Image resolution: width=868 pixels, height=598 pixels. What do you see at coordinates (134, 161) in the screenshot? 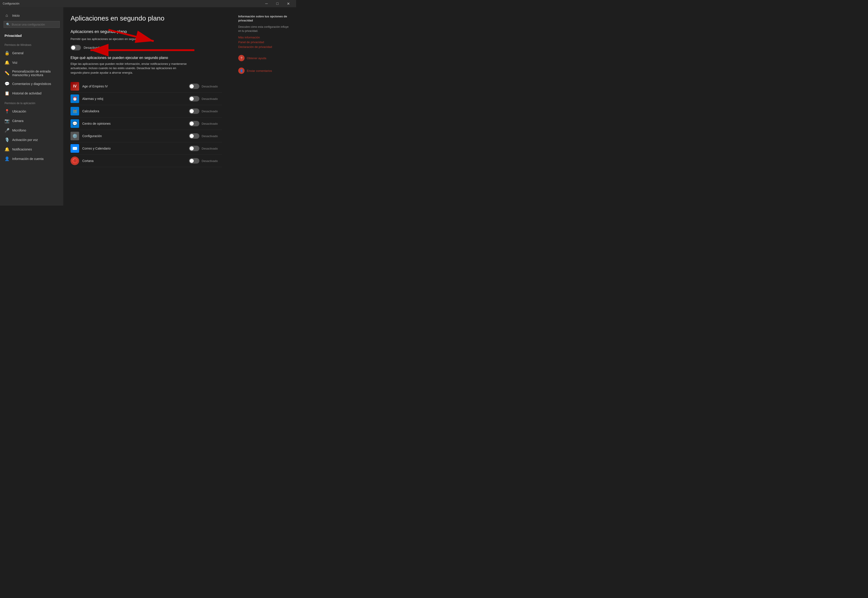
I see `app-name-cortana: Cortana` at bounding box center [134, 161].